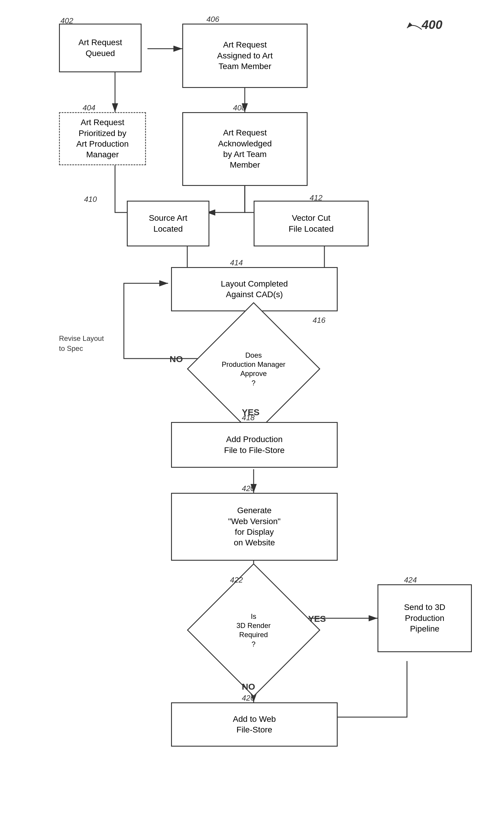 Image resolution: width=504 pixels, height=826 pixels. Describe the element at coordinates (67, 21) in the screenshot. I see `ref-402: 402` at that location.